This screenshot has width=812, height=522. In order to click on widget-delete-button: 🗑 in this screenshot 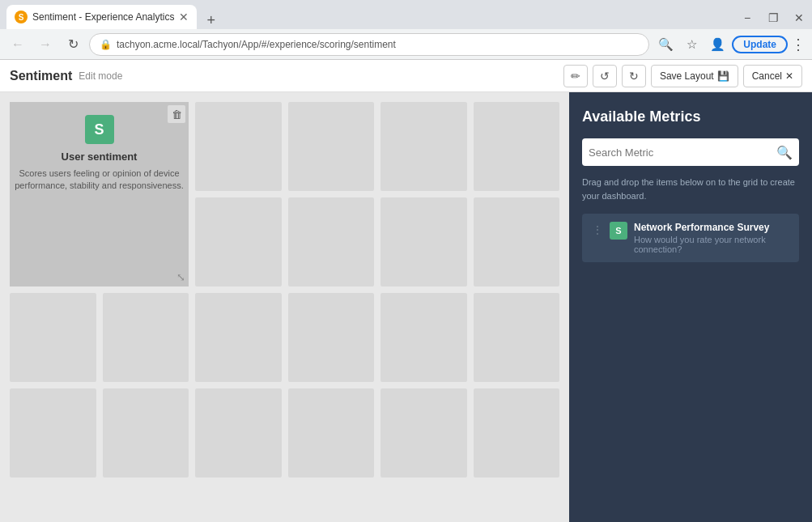, I will do `click(176, 114)`.